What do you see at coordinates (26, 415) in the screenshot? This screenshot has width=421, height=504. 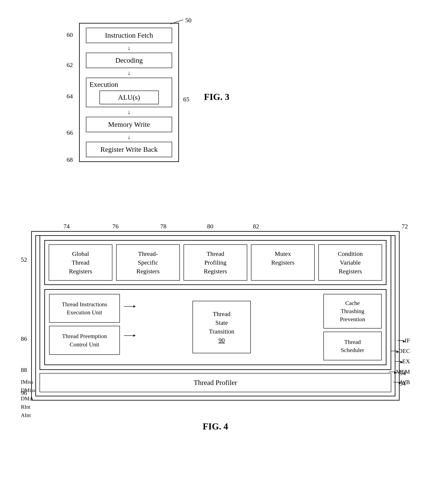 I see `aint-label: AInt` at bounding box center [26, 415].